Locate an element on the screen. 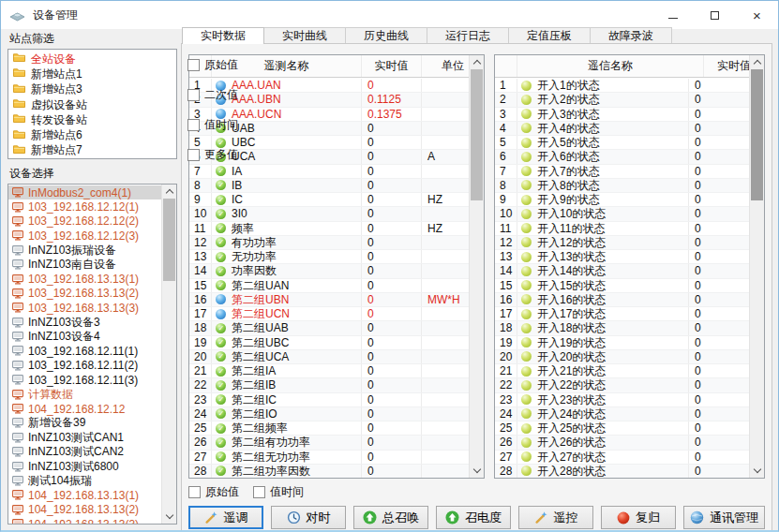 Image resolution: width=779 pixels, height=532 pixels. lime-status-ball-icon is located at coordinates (527, 242).